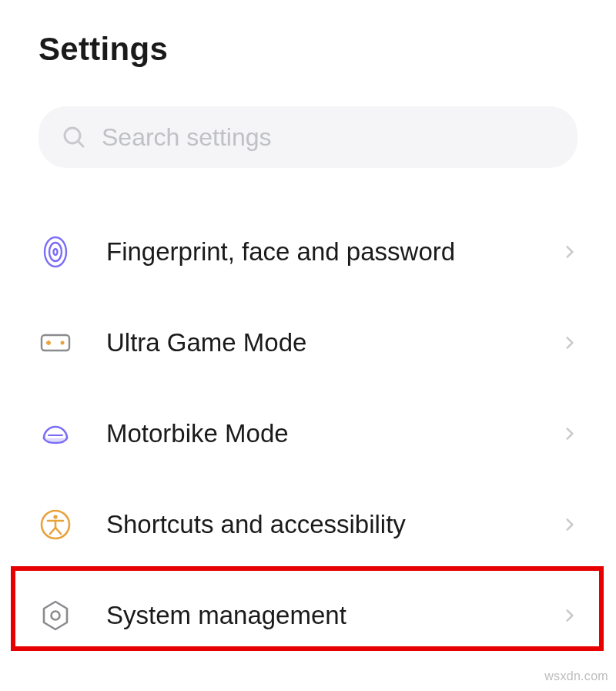 This screenshot has height=691, width=616. I want to click on settings-item-label: Shortcuts and accessibility, so click(334, 525).